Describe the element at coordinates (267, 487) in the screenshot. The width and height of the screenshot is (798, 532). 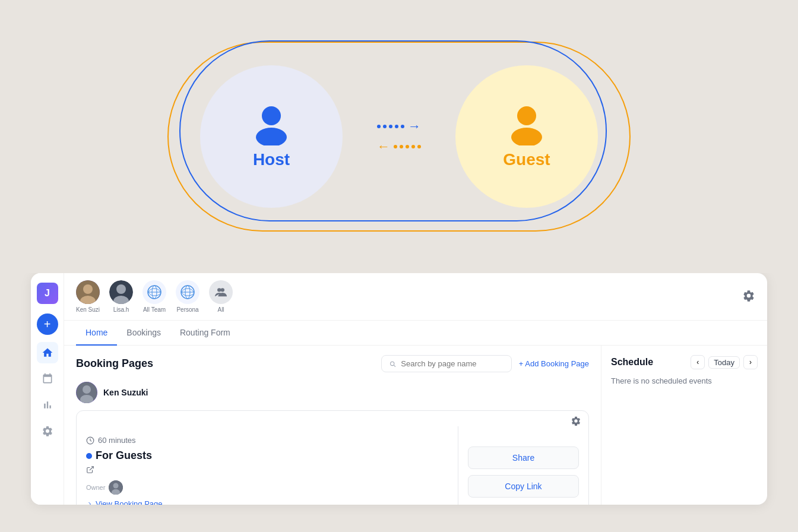
I see `booking-owner-row: Owner` at that location.